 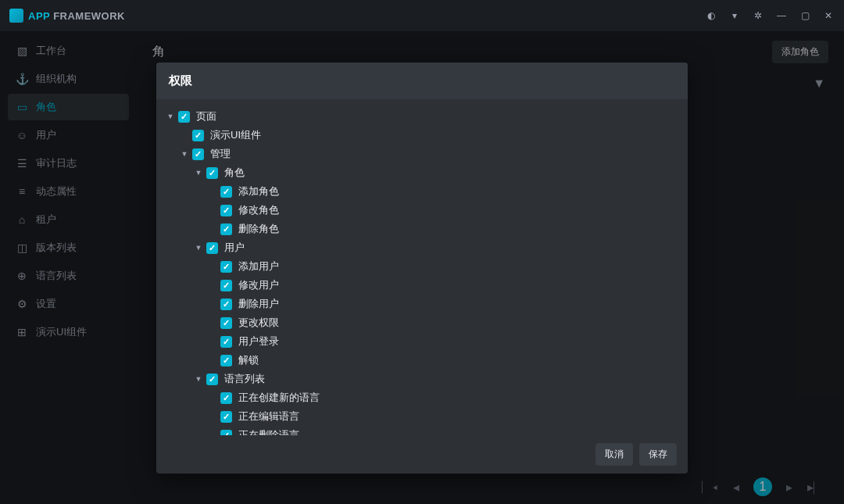 I want to click on cancel-button: 取消, so click(x=614, y=455).